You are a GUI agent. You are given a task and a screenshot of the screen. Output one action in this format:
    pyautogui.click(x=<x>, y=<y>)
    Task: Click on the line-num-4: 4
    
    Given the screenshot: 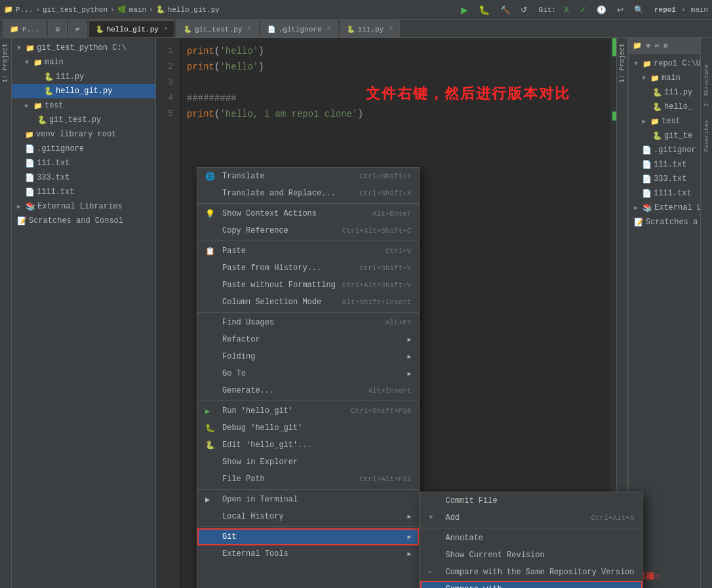 What is the action you would take?
    pyautogui.click(x=165, y=98)
    